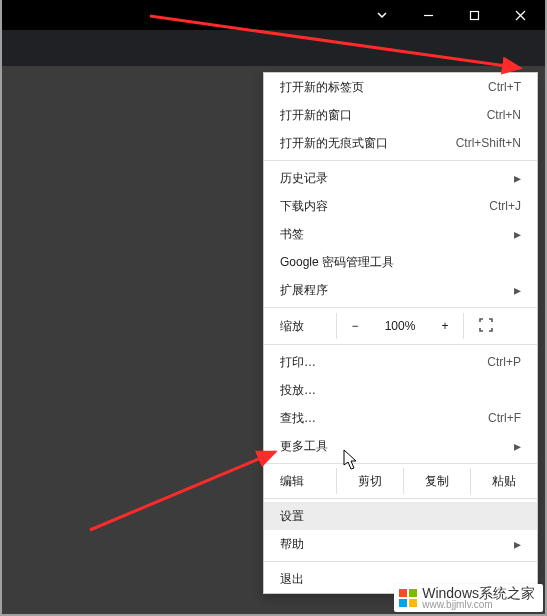  What do you see at coordinates (382, 15) in the screenshot?
I see `tab-dropdown-button` at bounding box center [382, 15].